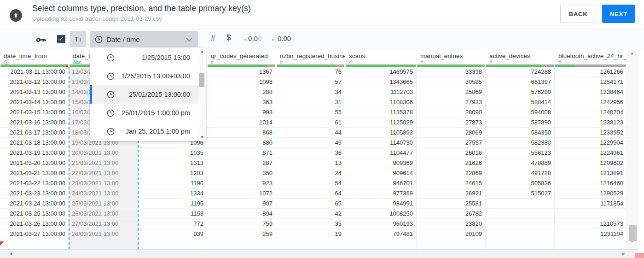 Image resolution: width=644 pixels, height=258 pixels. What do you see at coordinates (520, 72) in the screenshot?
I see `table-cell: 724288` at bounding box center [520, 72].